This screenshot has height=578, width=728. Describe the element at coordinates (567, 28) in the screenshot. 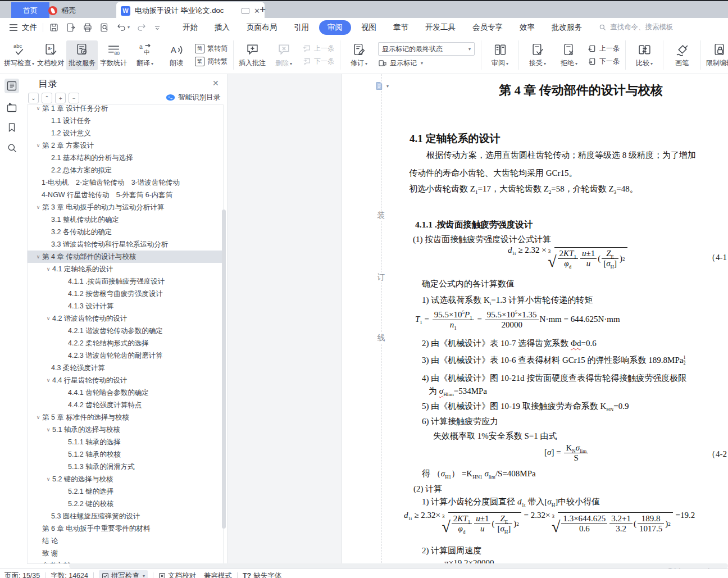

I see `menu-tab-批改服务: 批改服务` at that location.